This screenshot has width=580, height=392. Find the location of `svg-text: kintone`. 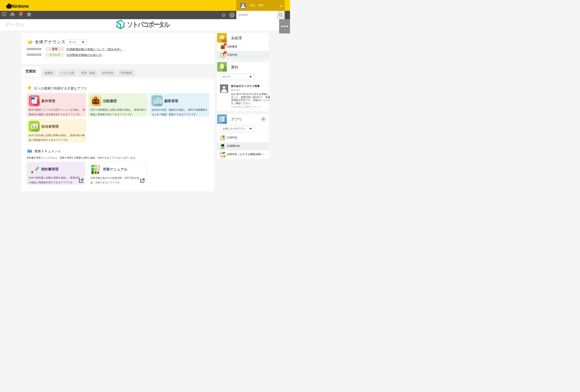

svg-text: kintone is located at coordinates (20, 6).